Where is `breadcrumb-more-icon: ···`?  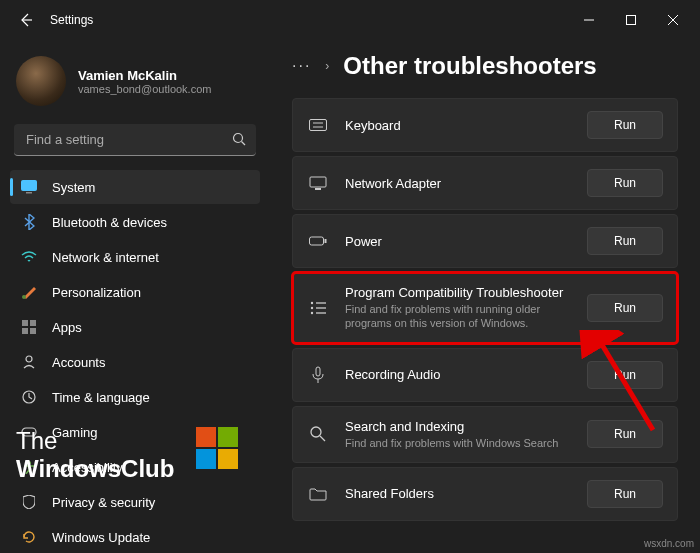 breadcrumb-more-icon: ··· is located at coordinates (302, 66).